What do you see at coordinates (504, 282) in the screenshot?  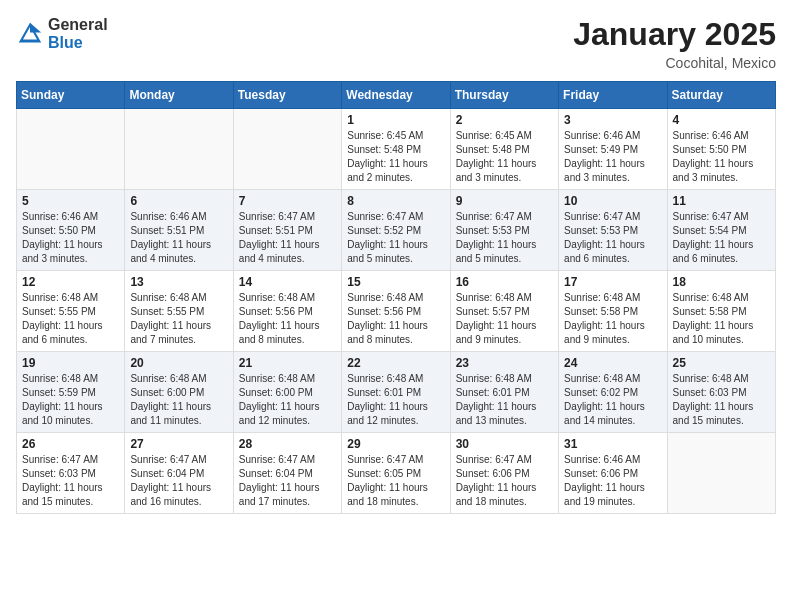 I see `day-number: 16` at bounding box center [504, 282].